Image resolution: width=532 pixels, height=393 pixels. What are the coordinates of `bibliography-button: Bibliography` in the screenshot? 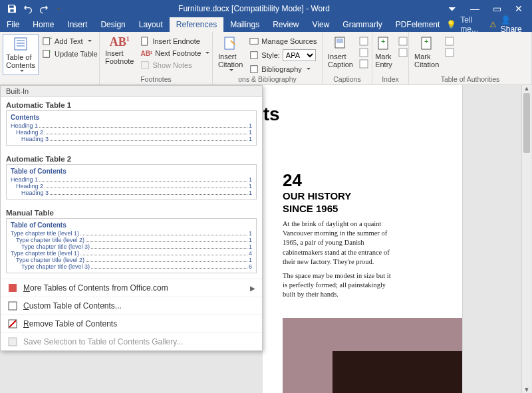 It's located at (283, 69).